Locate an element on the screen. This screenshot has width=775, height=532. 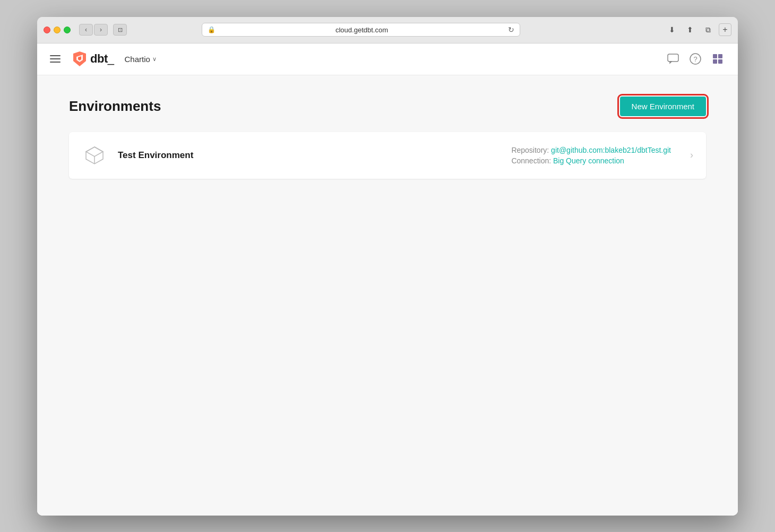
repository-row: Repository: git@github.com:blakeb21/dbtT… is located at coordinates (591, 150).